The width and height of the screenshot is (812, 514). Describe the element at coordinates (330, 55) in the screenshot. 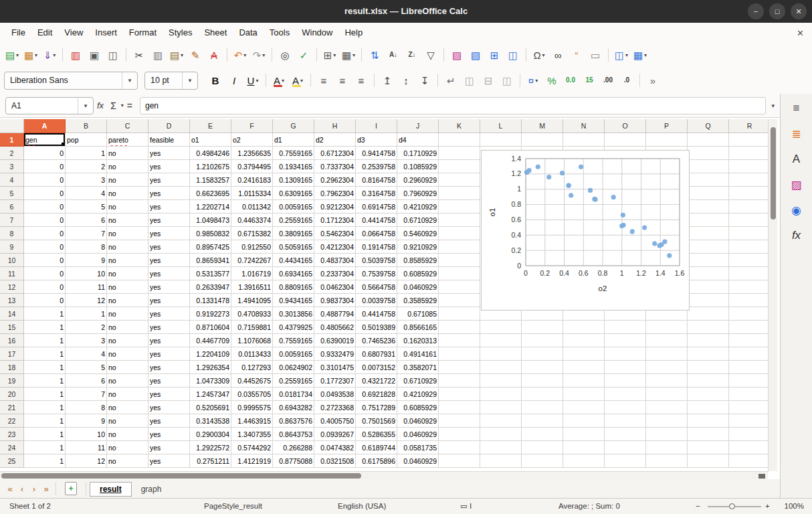

I see `table-borders-icon: ⊞▾` at that location.